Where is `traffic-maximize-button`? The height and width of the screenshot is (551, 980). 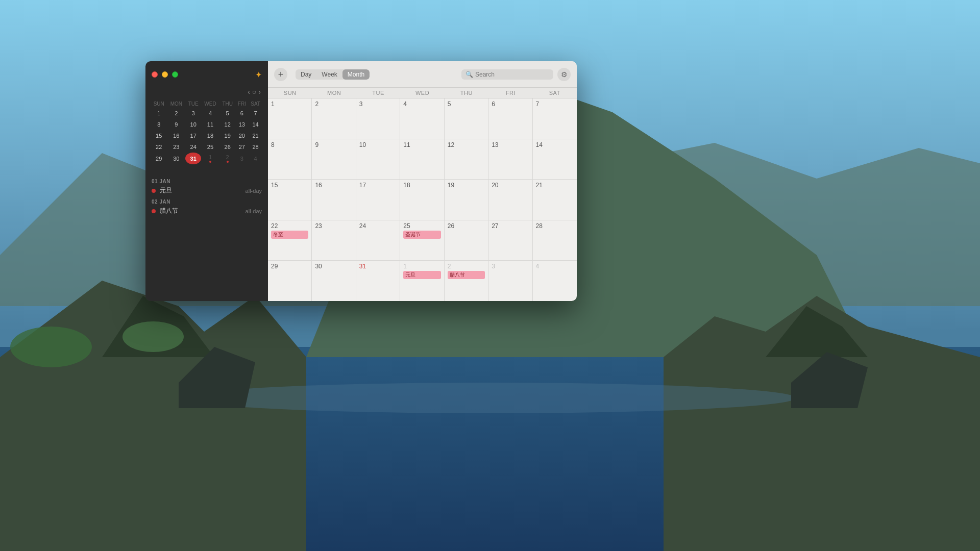
traffic-maximize-button is located at coordinates (175, 74).